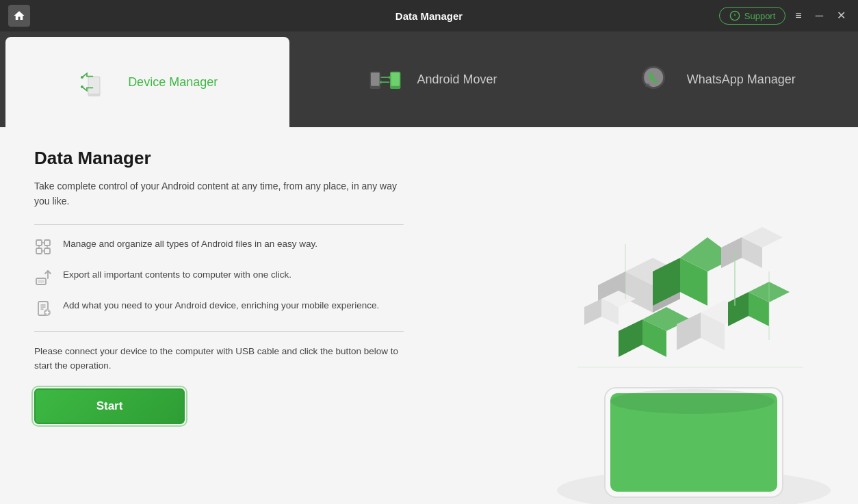  What do you see at coordinates (457, 79) in the screenshot?
I see `tab-android-mover-label: Android Mover` at bounding box center [457, 79].